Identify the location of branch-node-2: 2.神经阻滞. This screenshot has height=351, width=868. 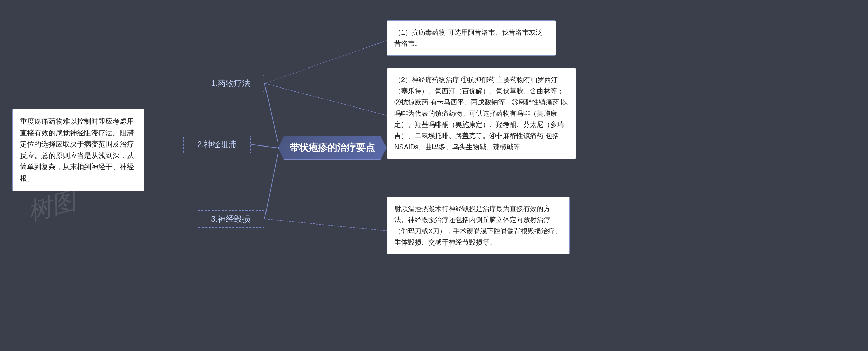
(217, 144).